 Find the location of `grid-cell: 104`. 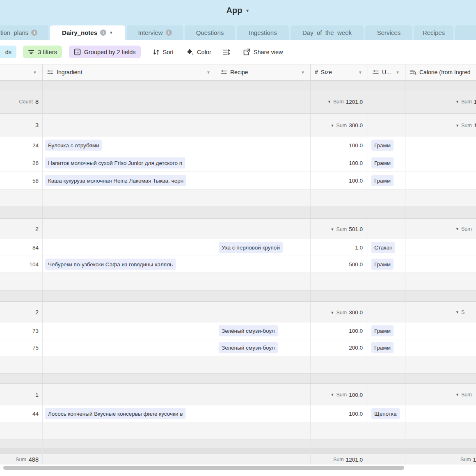

grid-cell: 104 is located at coordinates (21, 264).